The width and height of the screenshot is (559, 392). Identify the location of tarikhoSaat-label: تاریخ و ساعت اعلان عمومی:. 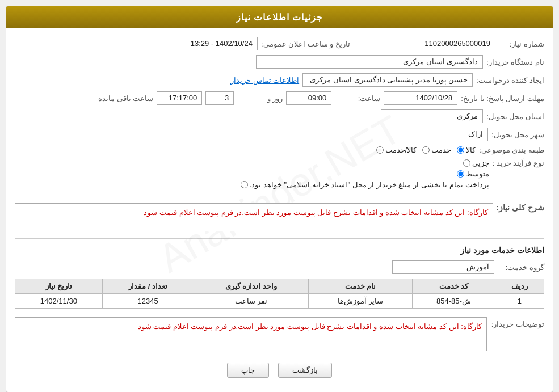
(305, 44).